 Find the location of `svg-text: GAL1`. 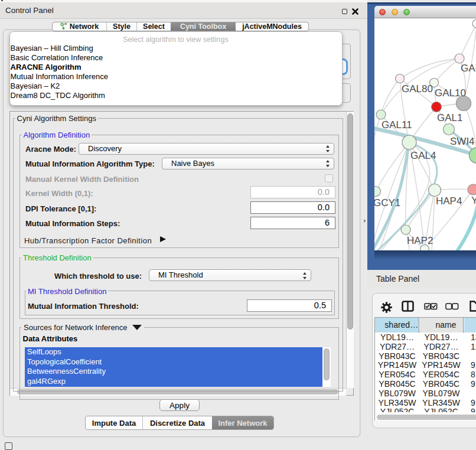

svg-text: GAL1 is located at coordinates (450, 118).